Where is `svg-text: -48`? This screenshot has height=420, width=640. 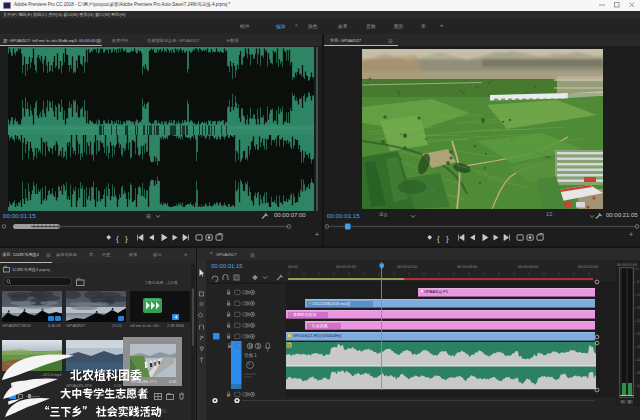
svg-text: -48 is located at coordinates (638, 373).